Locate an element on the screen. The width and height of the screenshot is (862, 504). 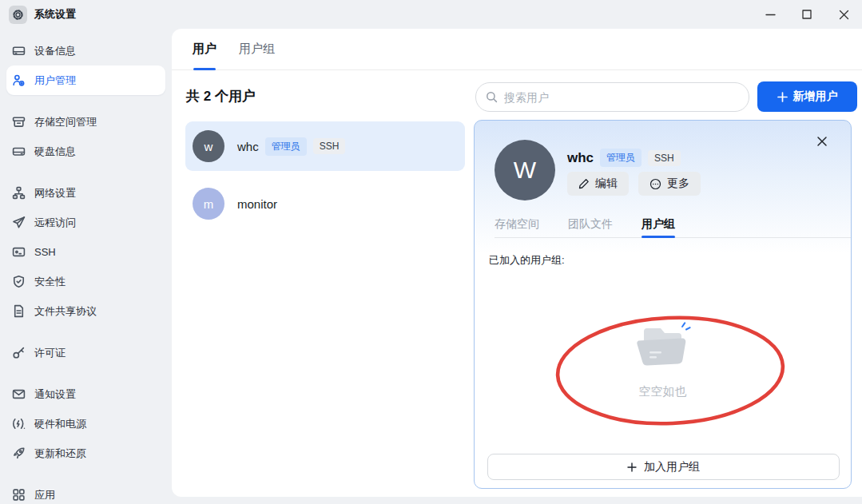
sidebar-item-notification-settings: 通知设置 is located at coordinates (86, 395).